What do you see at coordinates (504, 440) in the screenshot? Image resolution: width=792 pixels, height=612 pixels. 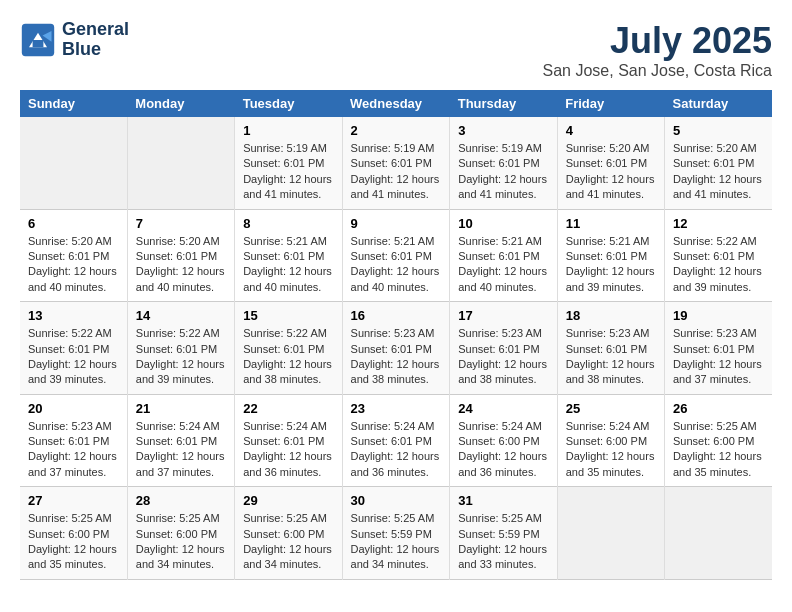 I see `day-cell: 24Sunrise: 5:24 AM Sunset: 6:00 PM Dayli…` at bounding box center [504, 440].